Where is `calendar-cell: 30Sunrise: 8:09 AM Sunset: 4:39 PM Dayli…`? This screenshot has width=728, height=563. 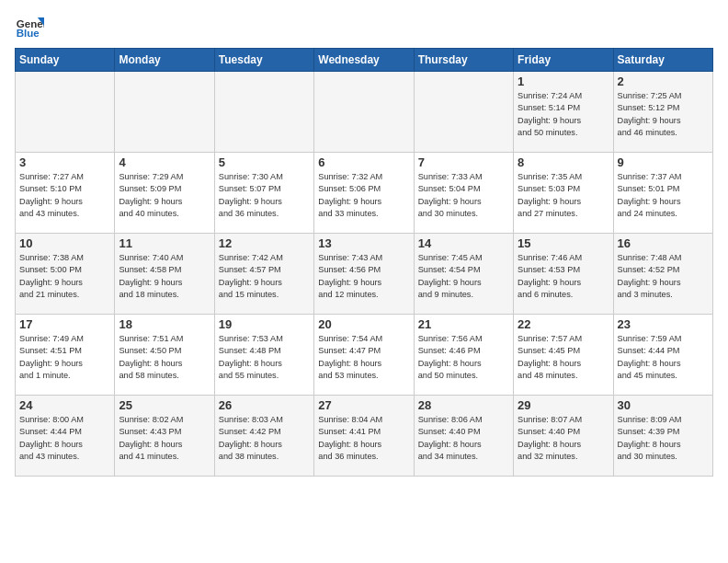
calendar-cell: 30Sunrise: 8:09 AM Sunset: 4:39 PM Dayli… is located at coordinates (663, 436).